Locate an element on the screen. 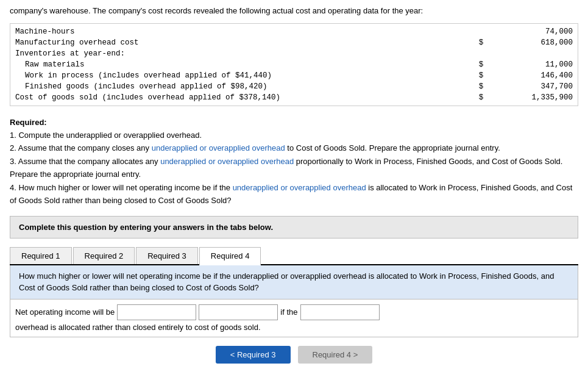 The width and height of the screenshot is (588, 391). tabs-row: Required 1Required 2Required 3Required 4 is located at coordinates (294, 256).